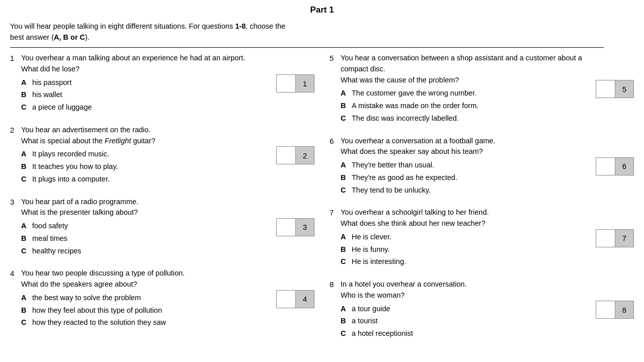  What do you see at coordinates (146, 95) in the screenshot?
I see `option-row: Bhis wallet` at bounding box center [146, 95].